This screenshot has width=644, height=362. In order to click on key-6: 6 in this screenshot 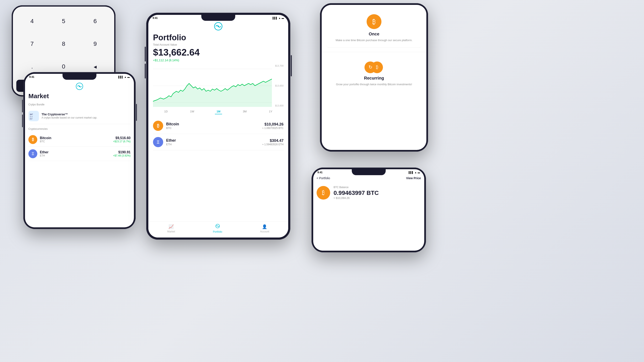, I will do `click(95, 22)`.